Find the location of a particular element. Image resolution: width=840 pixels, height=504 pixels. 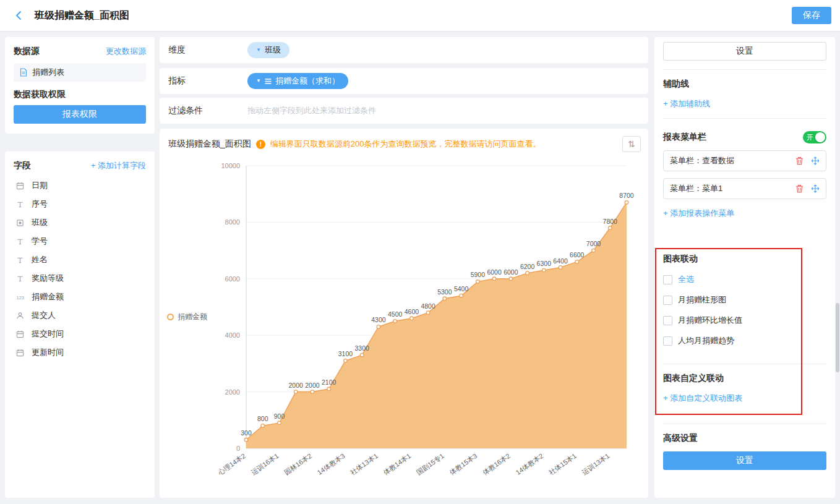

report-permission-button: 报表权限 is located at coordinates (80, 114).